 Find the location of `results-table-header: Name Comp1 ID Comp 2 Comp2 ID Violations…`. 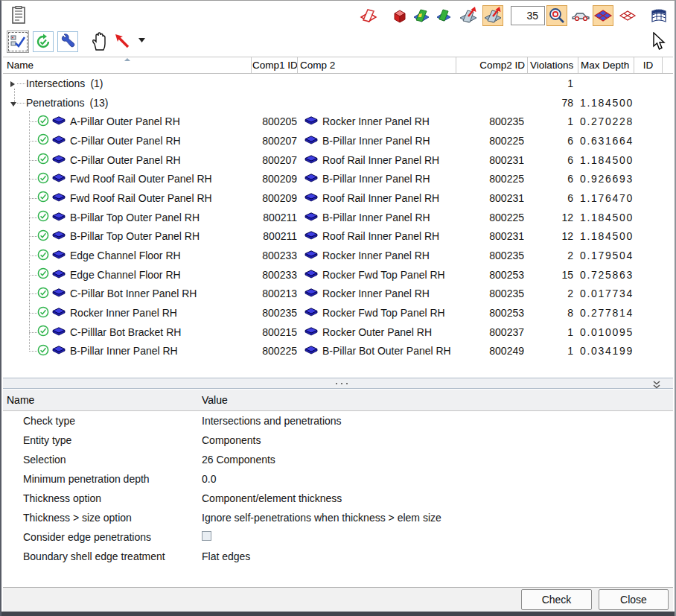

results-table-header: Name Comp1 ID Comp 2 Comp2 ID Violations… is located at coordinates (338, 66).